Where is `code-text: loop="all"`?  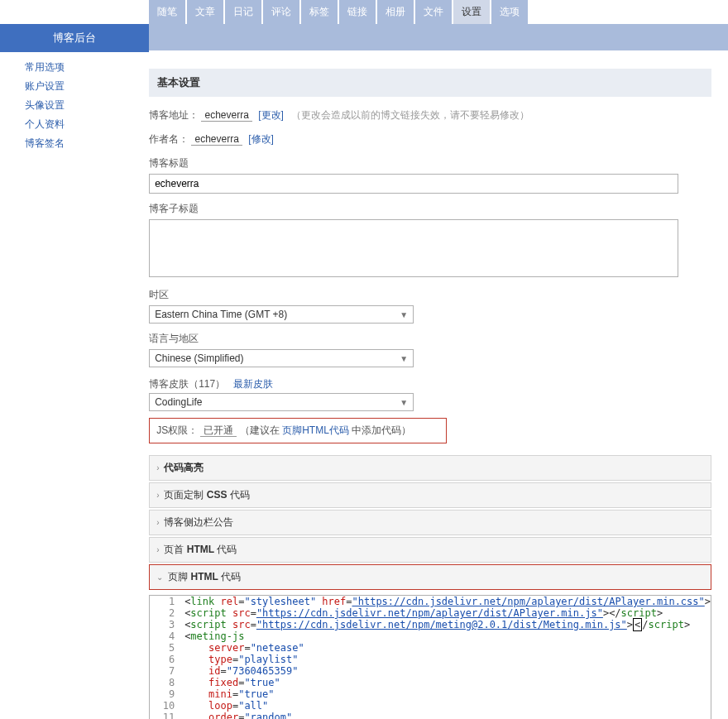
code-text: loop="all" is located at coordinates (446, 706).